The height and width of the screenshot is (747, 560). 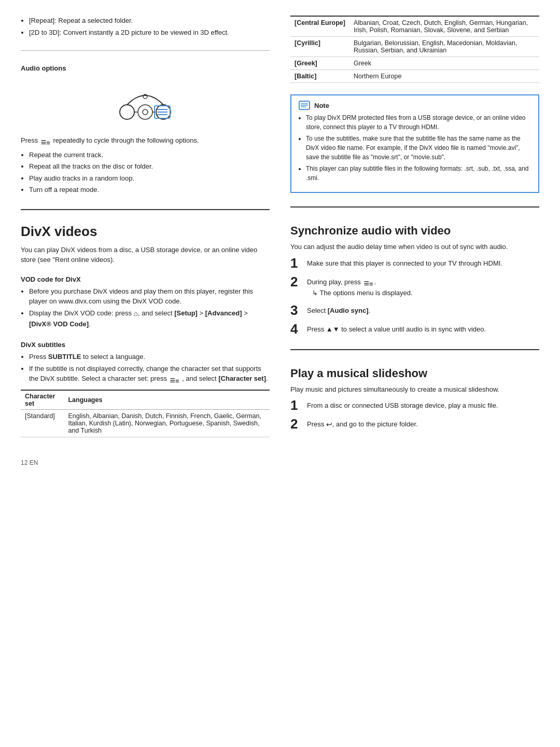 I want to click on char-set-standard: [Standard], so click(x=43, y=423).